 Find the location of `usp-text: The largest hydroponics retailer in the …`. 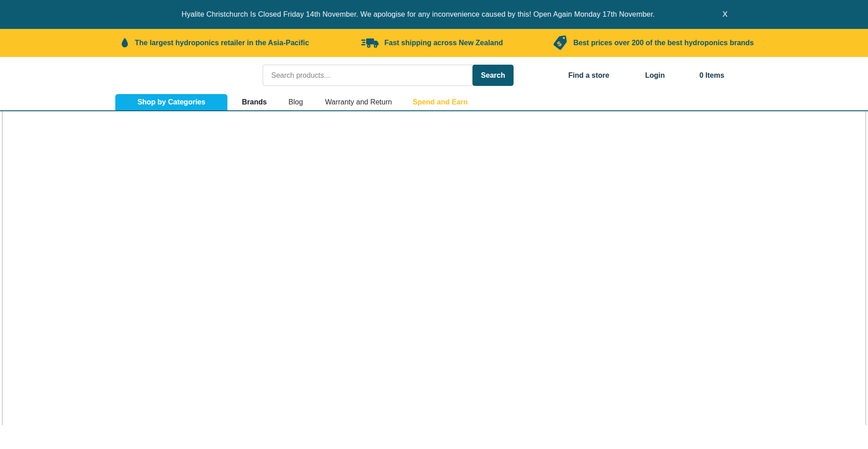

usp-text: The largest hydroponics retailer in the … is located at coordinates (222, 43).